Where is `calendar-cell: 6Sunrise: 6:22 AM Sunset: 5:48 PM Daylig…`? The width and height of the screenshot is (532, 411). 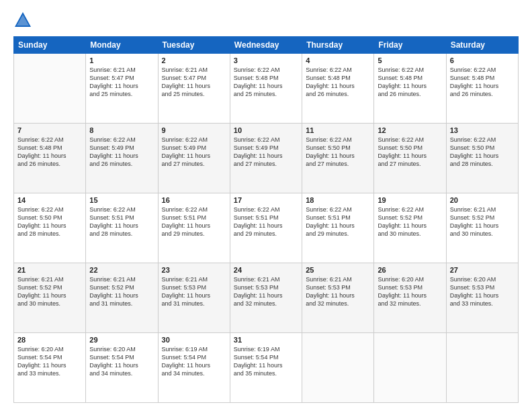 calendar-cell: 6Sunrise: 6:22 AM Sunset: 5:48 PM Daylig… is located at coordinates (482, 89).